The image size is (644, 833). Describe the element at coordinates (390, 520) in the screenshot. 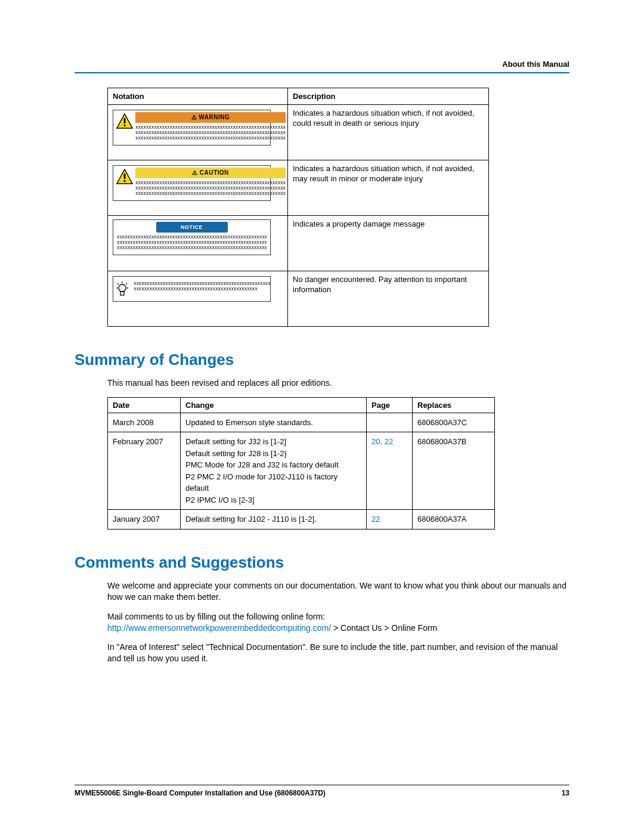

I see `cell-page: 22` at that location.